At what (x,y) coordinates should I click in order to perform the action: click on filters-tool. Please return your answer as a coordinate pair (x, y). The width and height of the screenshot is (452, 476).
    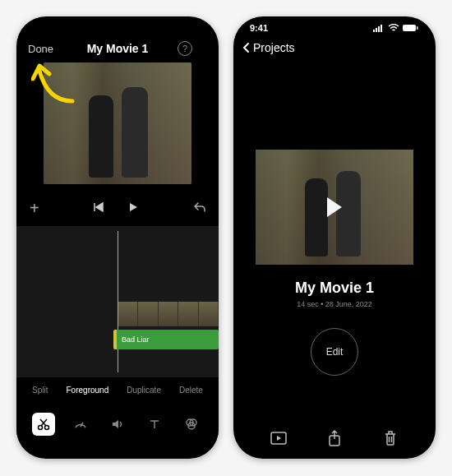
    Looking at the image, I should click on (191, 424).